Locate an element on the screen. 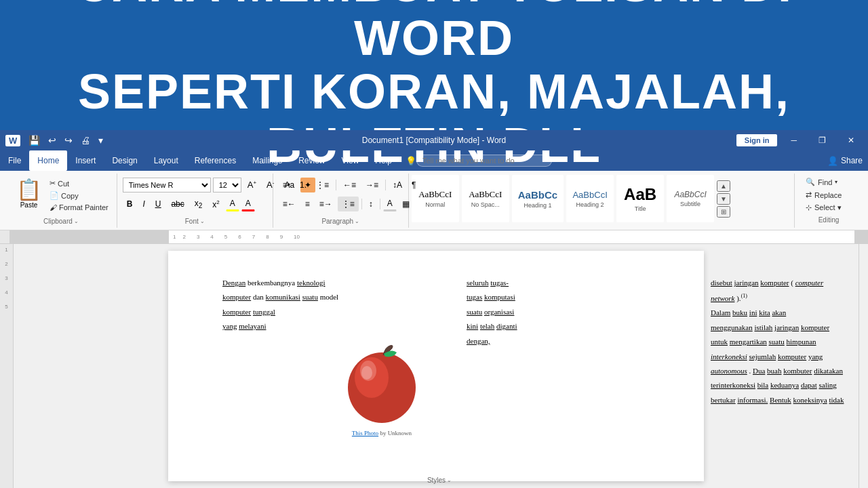  font-label: Font ⌄ is located at coordinates (195, 222).